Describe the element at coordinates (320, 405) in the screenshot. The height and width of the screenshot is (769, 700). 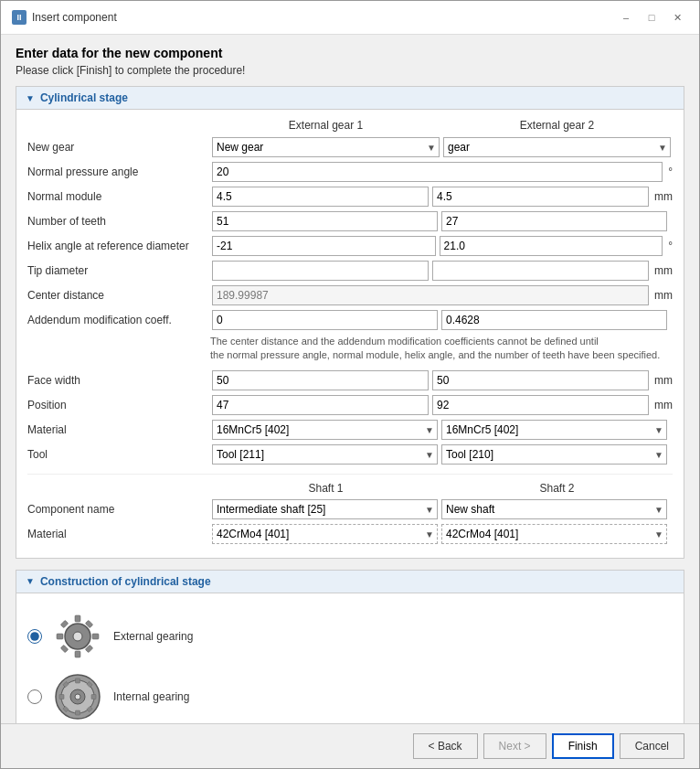
I see `position-col1-cell` at that location.